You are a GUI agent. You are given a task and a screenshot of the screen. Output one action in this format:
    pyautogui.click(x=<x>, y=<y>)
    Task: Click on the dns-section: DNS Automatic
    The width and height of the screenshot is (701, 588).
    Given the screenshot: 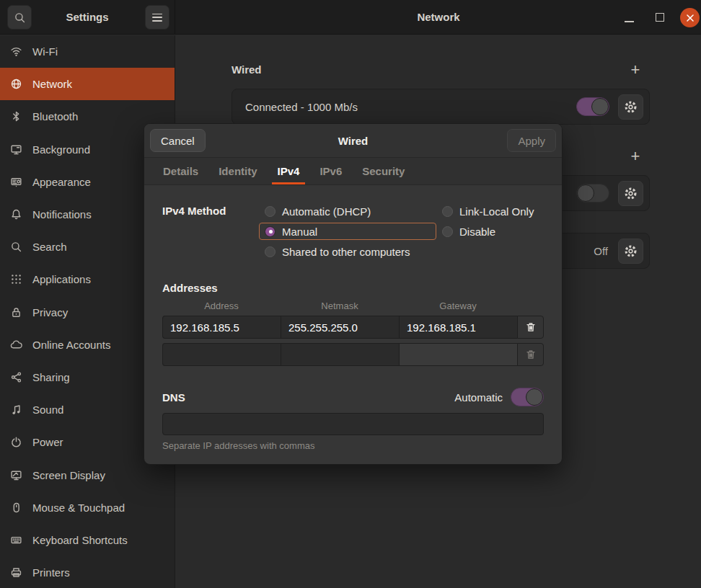 What is the action you would take?
    pyautogui.click(x=353, y=397)
    